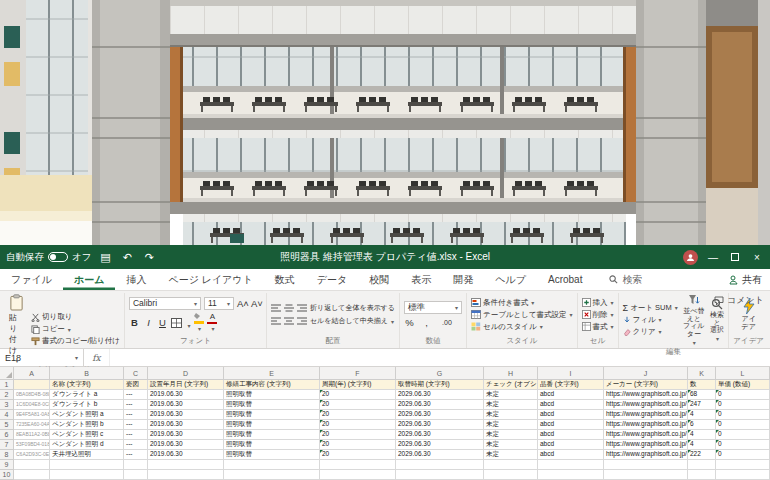  Describe the element at coordinates (440, 405) in the screenshot. I see `cell-G3: 2029.06.30` at that location.